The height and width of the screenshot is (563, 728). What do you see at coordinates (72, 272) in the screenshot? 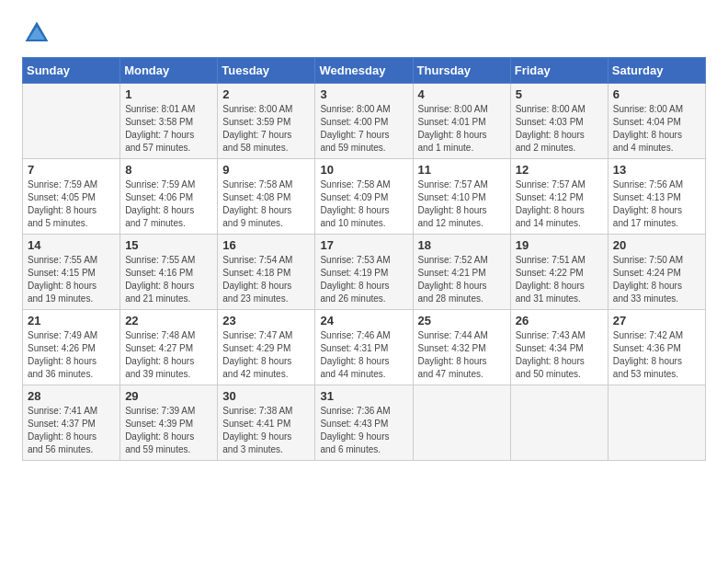
I see `calendar-cell: 14Sunrise: 7:55 AMSunset: 4:15 PMDayligh…` at bounding box center [72, 272].